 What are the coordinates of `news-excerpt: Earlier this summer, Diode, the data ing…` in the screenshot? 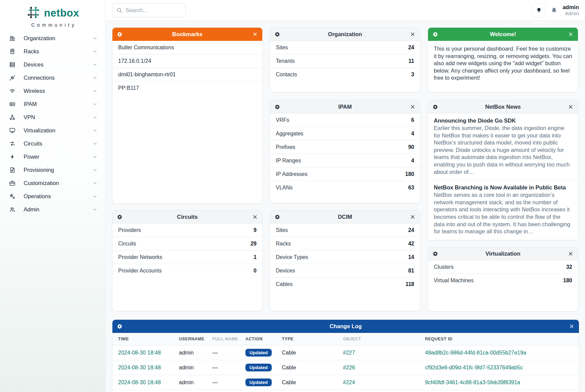 It's located at (503, 150).